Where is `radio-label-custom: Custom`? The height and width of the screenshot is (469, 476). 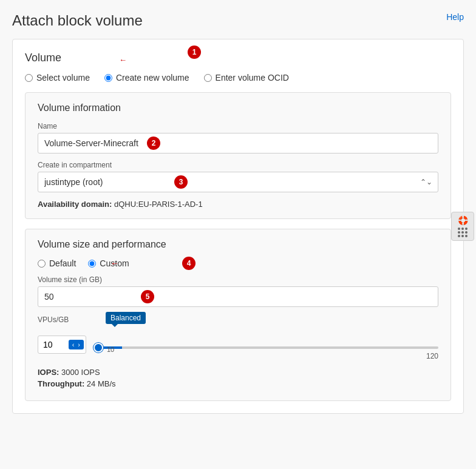
radio-label-custom: Custom is located at coordinates (114, 263).